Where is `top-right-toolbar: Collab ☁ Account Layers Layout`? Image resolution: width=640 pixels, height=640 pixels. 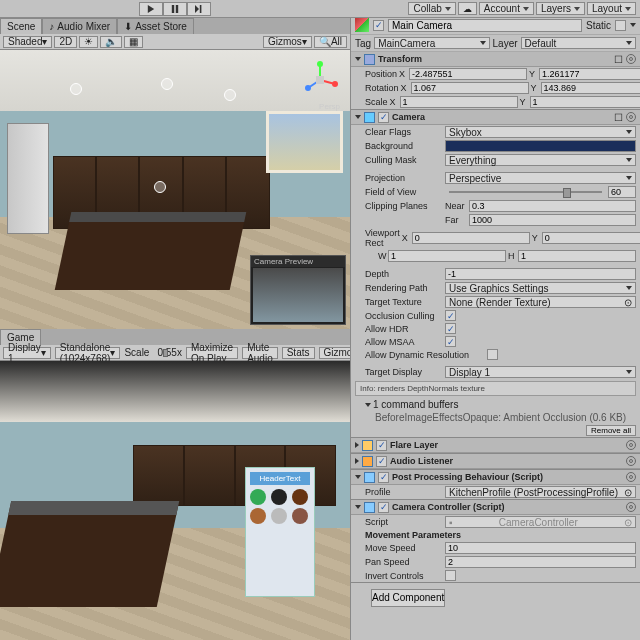
top-right-toolbar: Collab ☁ Account Layers Layout is located at coordinates (493, 9).